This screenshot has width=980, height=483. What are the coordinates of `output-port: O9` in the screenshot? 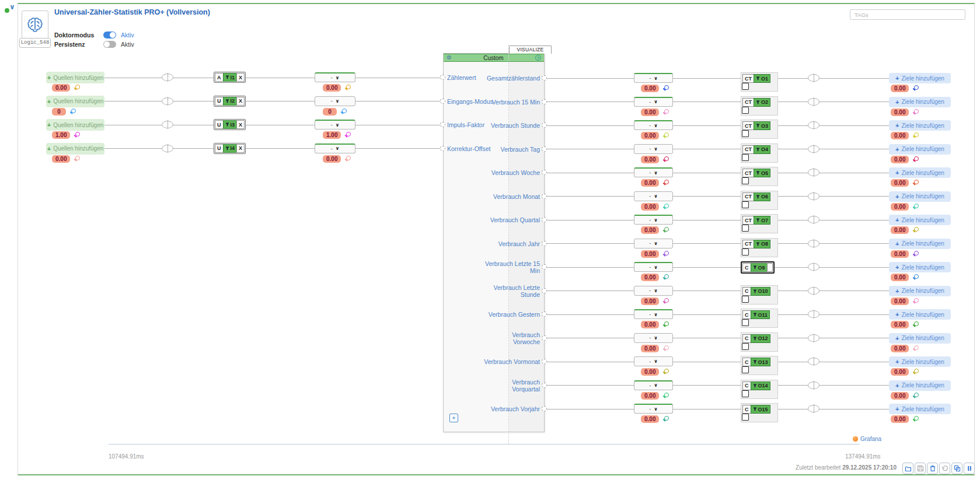 It's located at (759, 267).